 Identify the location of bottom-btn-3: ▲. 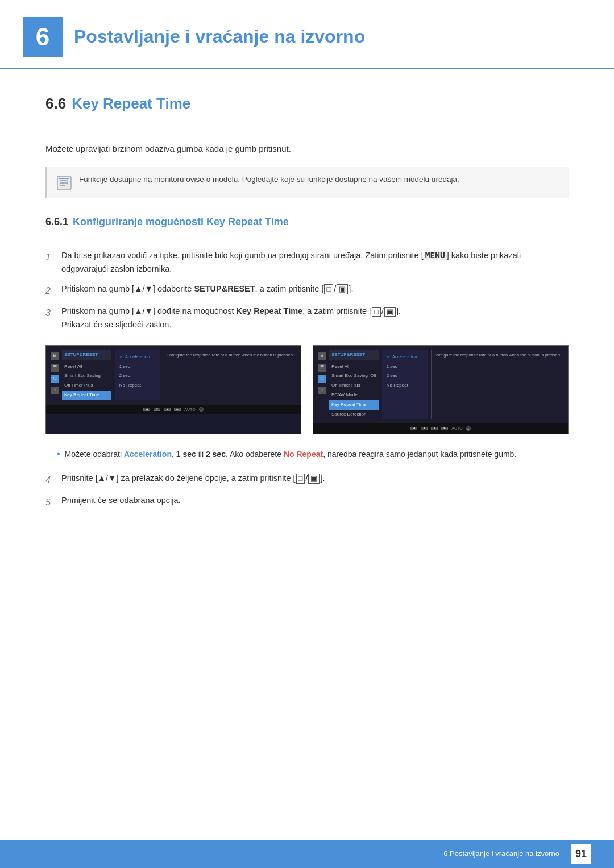
(167, 409).